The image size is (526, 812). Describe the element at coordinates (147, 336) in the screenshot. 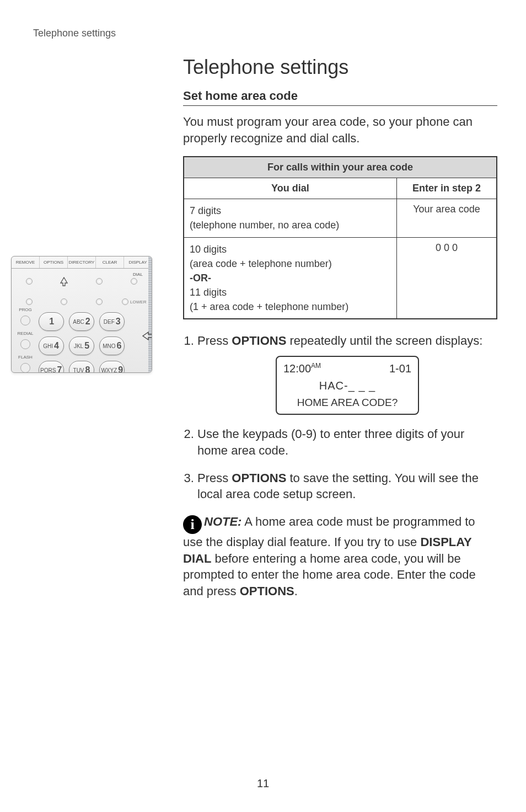

I see `left-arrow-callout-icon` at that location.